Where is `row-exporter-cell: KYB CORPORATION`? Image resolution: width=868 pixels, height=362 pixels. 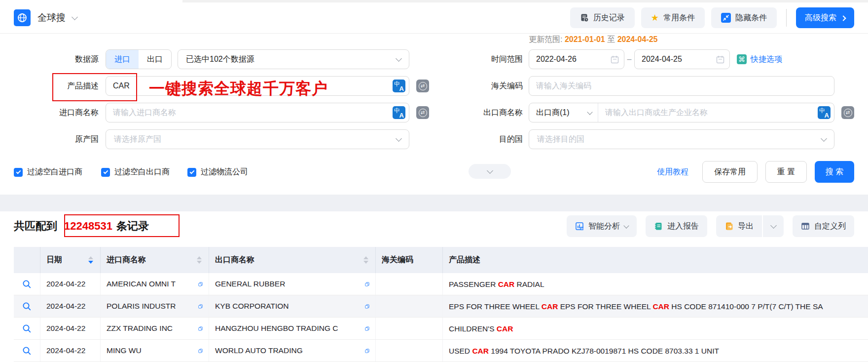
row-exporter-cell: KYB CORPORATION is located at coordinates (292, 306).